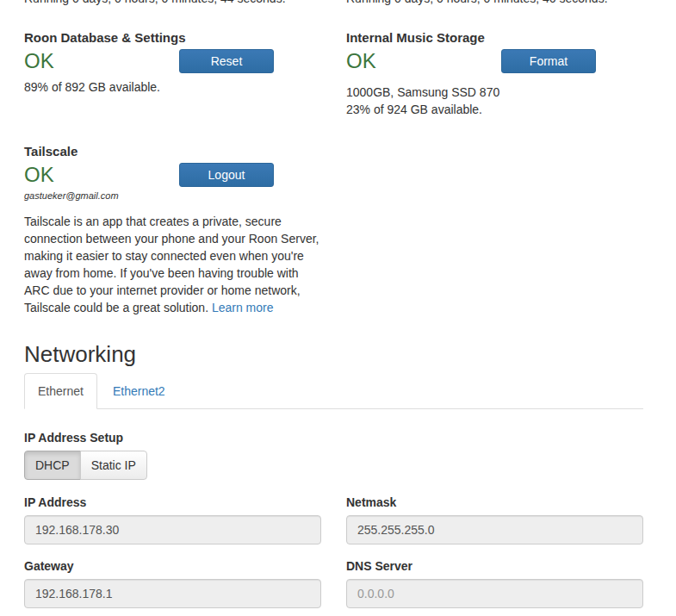  What do you see at coordinates (172, 61) in the screenshot?
I see `roon-database-status-row: OK Reset` at bounding box center [172, 61].